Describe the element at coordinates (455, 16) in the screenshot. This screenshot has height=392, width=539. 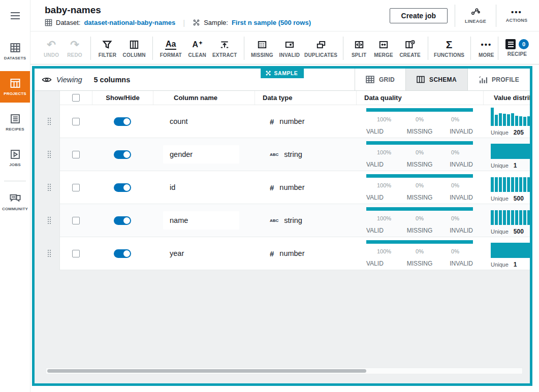
I see `header-divider` at that location.